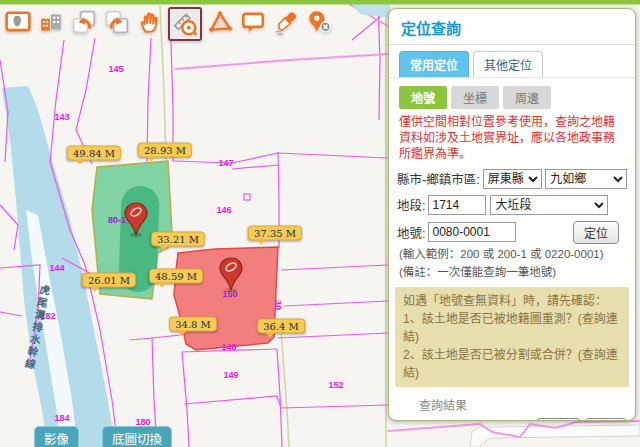 The image size is (640, 447). Describe the element at coordinates (137, 436) in the screenshot. I see `basemap-toggle-button: 底圖切換` at that location.